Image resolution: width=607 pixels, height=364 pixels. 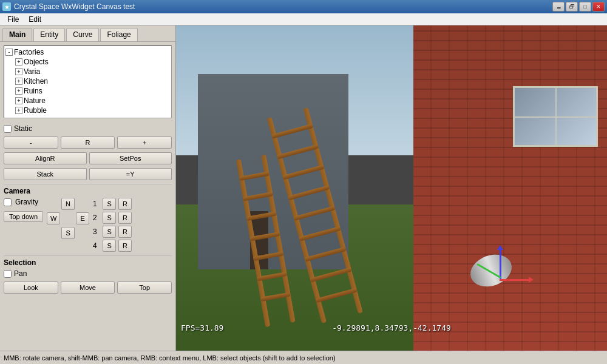 I want to click on top-button: Top, so click(x=144, y=288).